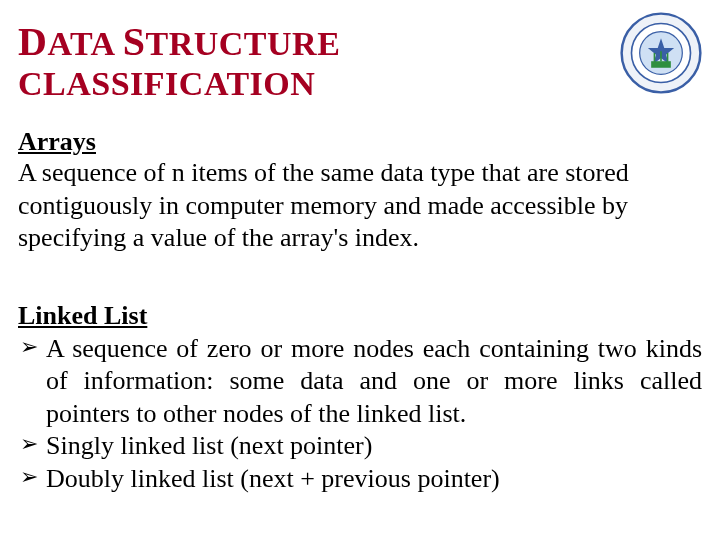 The image size is (720, 540). Describe the element at coordinates (166, 84) in the screenshot. I see `title-rest: CLASSIFICATION` at that location.